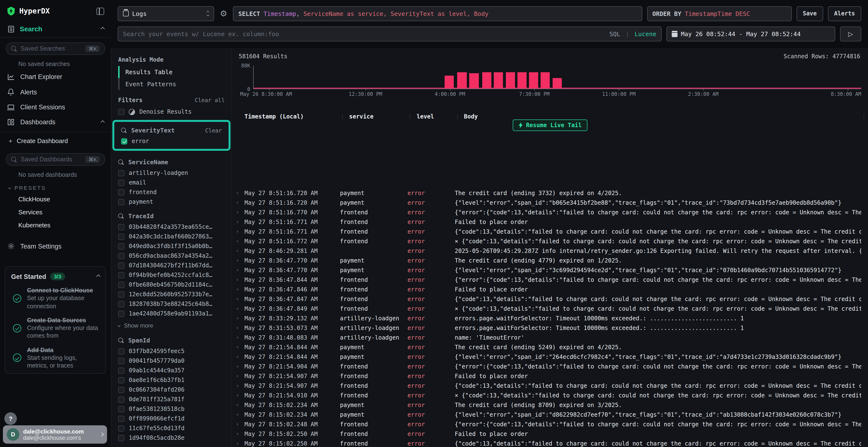 The width and height of the screenshot is (868, 447). What do you see at coordinates (172, 192) in the screenshot?
I see `filter-value-row: frontend` at bounding box center [172, 192].